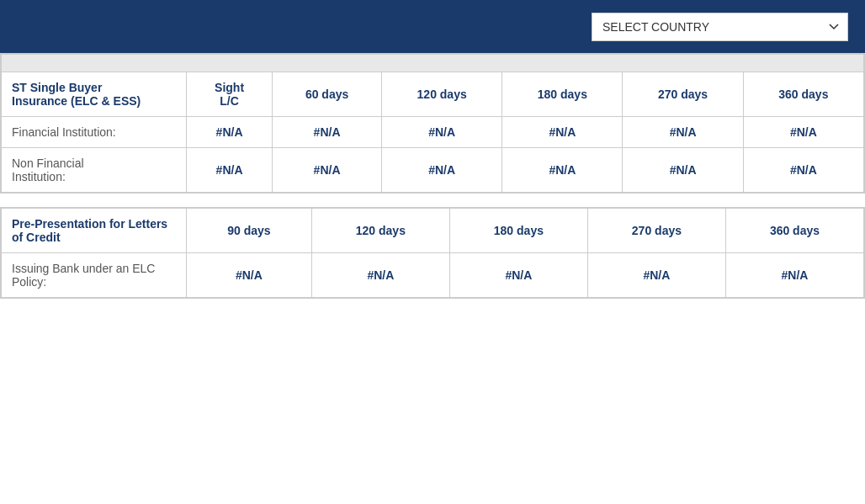 This screenshot has height=504, width=865. Describe the element at coordinates (230, 133) in the screenshot. I see `fi-sight: #N/A` at that location.